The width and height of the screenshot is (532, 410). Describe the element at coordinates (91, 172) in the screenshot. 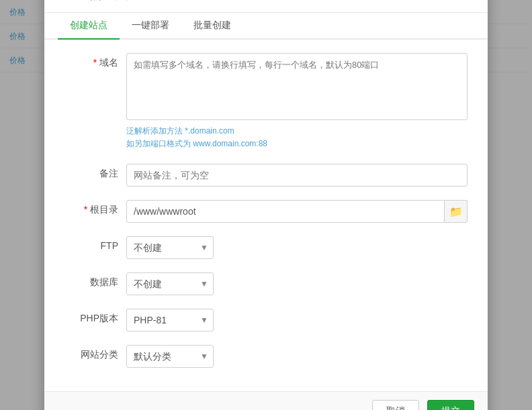

I see `note-label: 备注` at that location.